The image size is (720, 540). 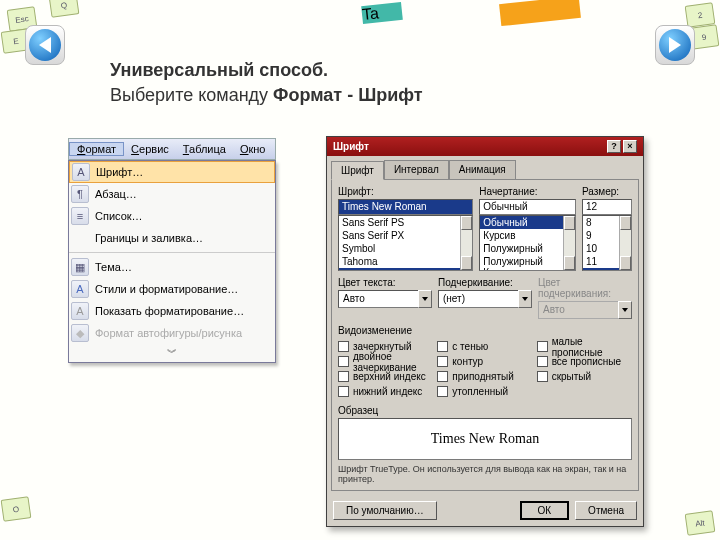 What do you see at coordinates (385, 510) in the screenshot?
I see `default-button: По умолчанию…` at bounding box center [385, 510].